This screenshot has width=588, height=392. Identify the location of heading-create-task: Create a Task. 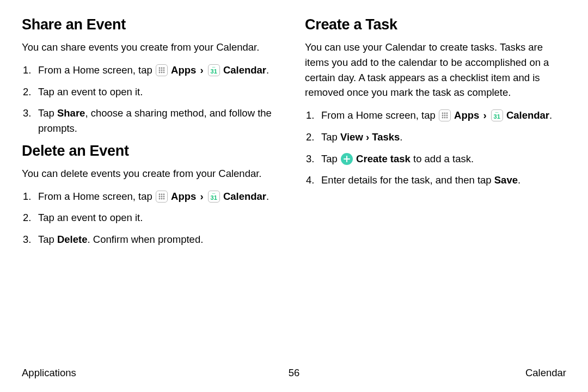
(436, 25).